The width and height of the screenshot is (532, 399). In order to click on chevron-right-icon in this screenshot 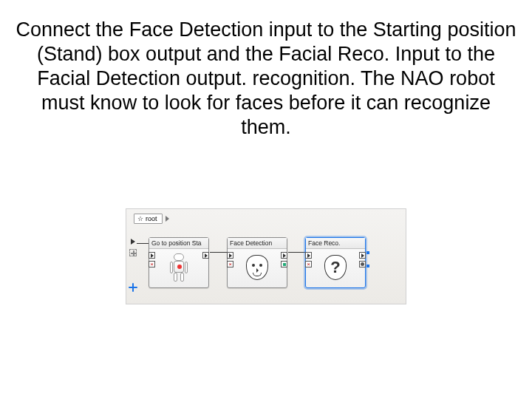, I will do `click(167, 219)`.